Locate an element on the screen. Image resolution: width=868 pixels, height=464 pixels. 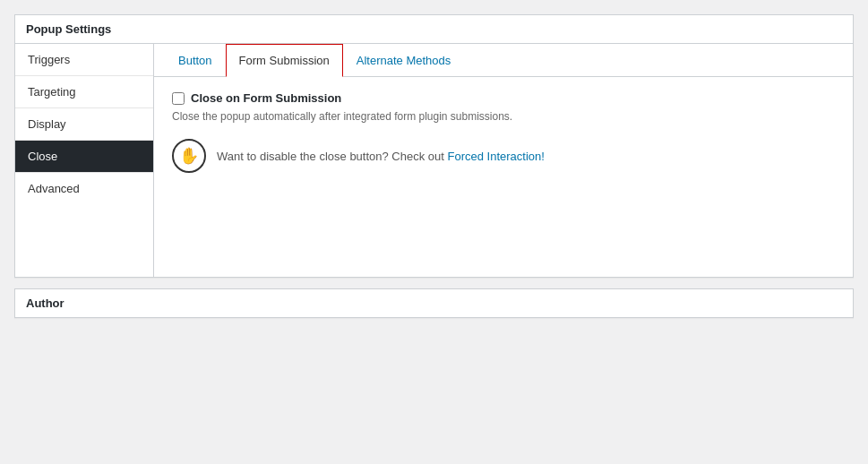
hand-stop-icon: ✋ is located at coordinates (189, 156).